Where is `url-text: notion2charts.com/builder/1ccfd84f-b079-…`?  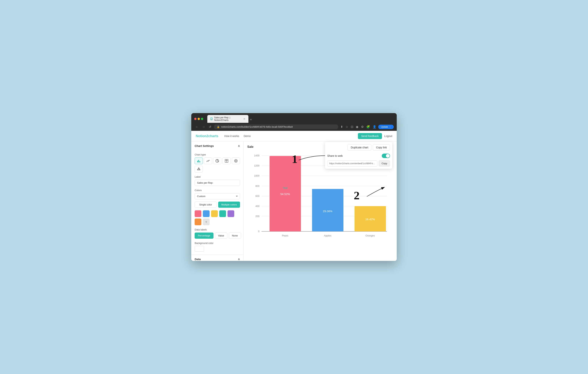 url-text: notion2charts.com/builder/1ccfd84f-b079-… is located at coordinates (278, 127).